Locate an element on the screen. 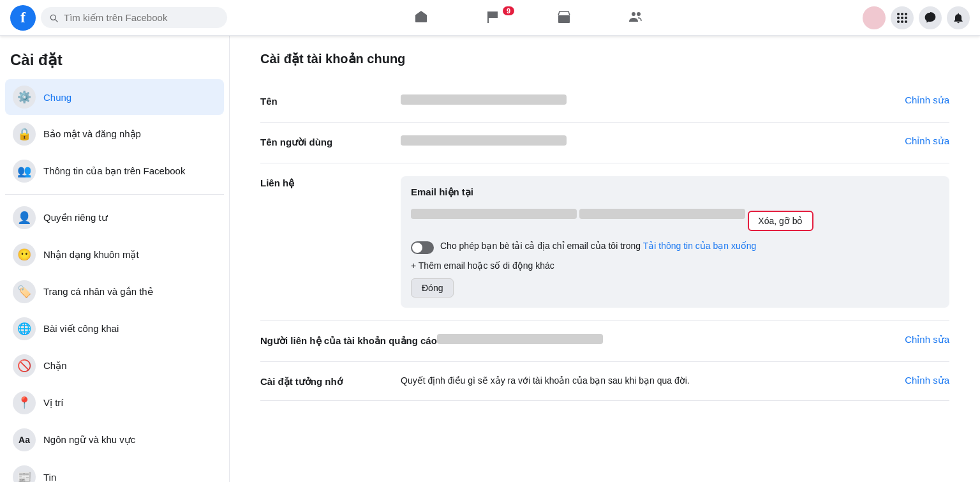  sidebar-item-ngonngu: Aa Ngôn ngữ và khu vực is located at coordinates (115, 440).